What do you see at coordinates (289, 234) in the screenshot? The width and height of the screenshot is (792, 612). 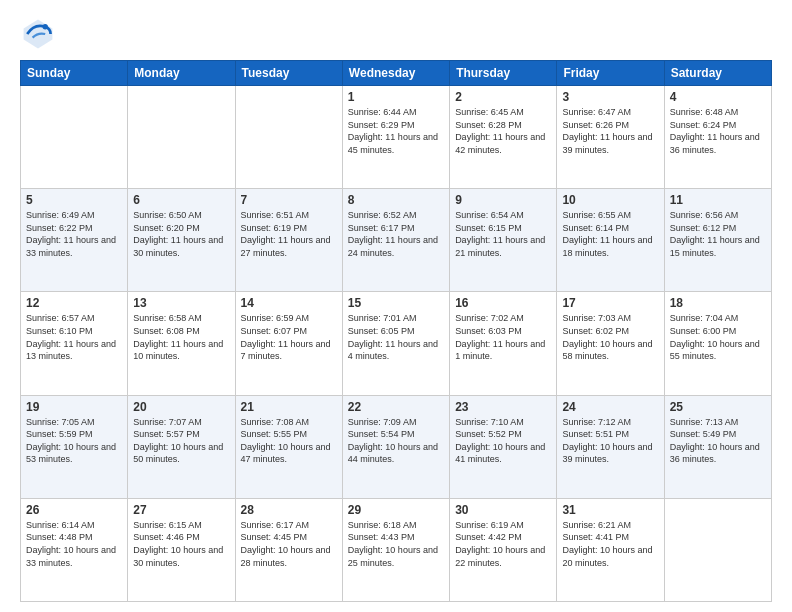 I see `day-info: Sunrise: 6:51 AM Sunset: 6:19 PM Dayligh…` at bounding box center [289, 234].